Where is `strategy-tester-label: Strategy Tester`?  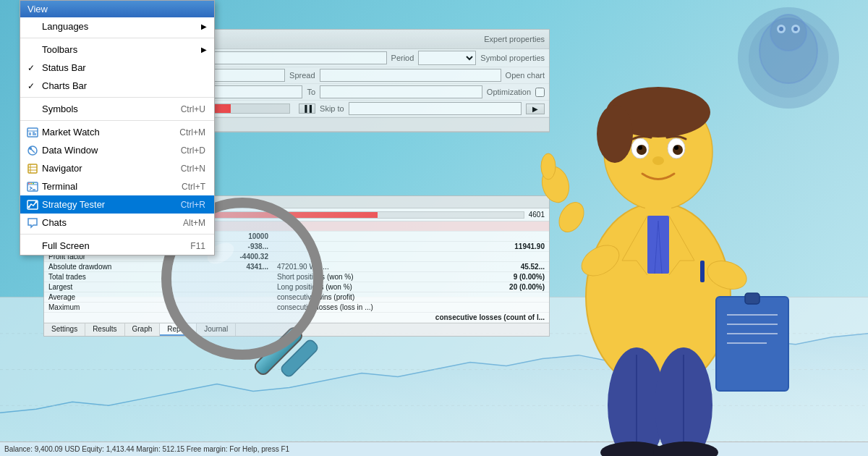
strategy-tester-label: Strategy Tester is located at coordinates (74, 204).